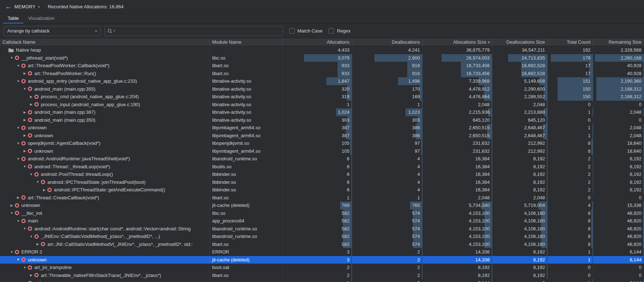 The height and width of the screenshot is (282, 644). What do you see at coordinates (340, 31) in the screenshot?
I see `regex-checkbox: Regex` at bounding box center [340, 31].